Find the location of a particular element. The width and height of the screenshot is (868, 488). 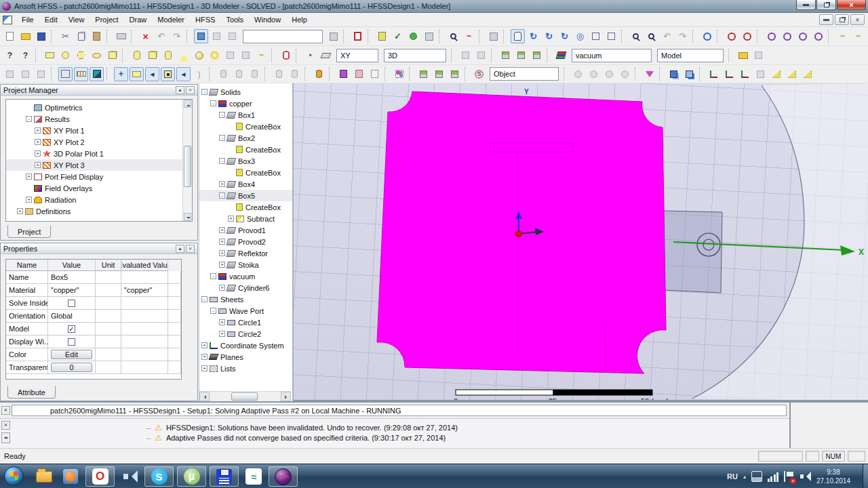

close-messages-button: × is located at coordinates (5, 426).